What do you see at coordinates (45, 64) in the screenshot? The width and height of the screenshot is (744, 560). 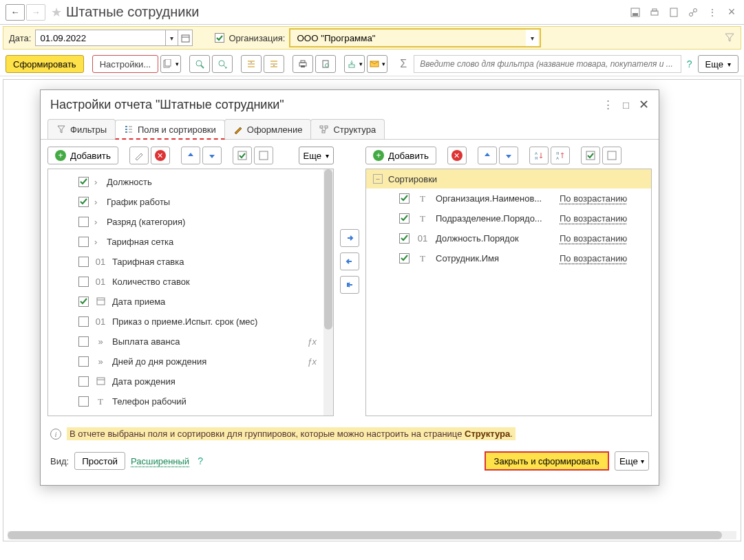 I see `generate-button: Сформировать` at bounding box center [45, 64].